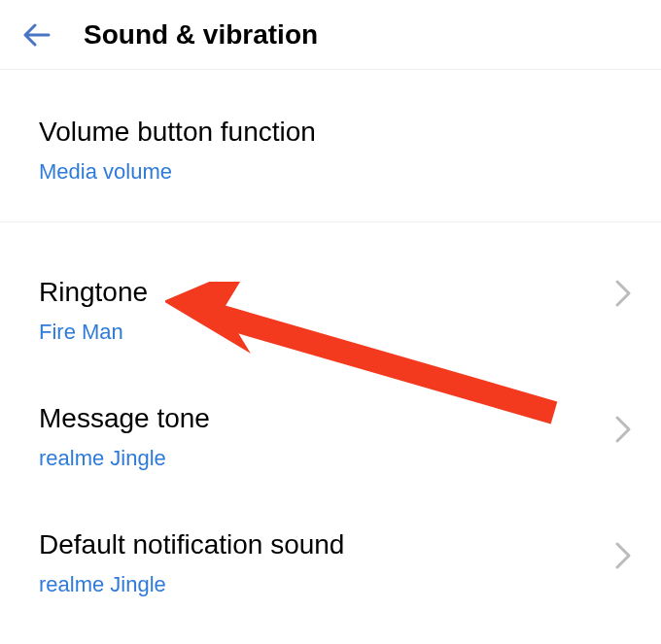 This screenshot has width=661, height=644. What do you see at coordinates (330, 419) in the screenshot?
I see `setting-title: Message tone` at bounding box center [330, 419].